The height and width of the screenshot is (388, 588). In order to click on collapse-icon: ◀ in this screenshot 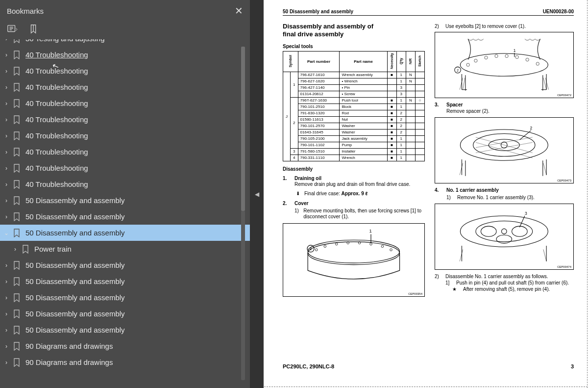, I will do `click(257, 194)`.